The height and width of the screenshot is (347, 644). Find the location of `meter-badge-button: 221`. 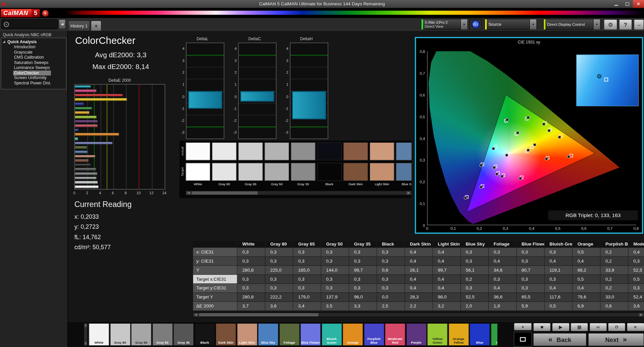

meter-badge-button: 221 is located at coordinates (476, 24).